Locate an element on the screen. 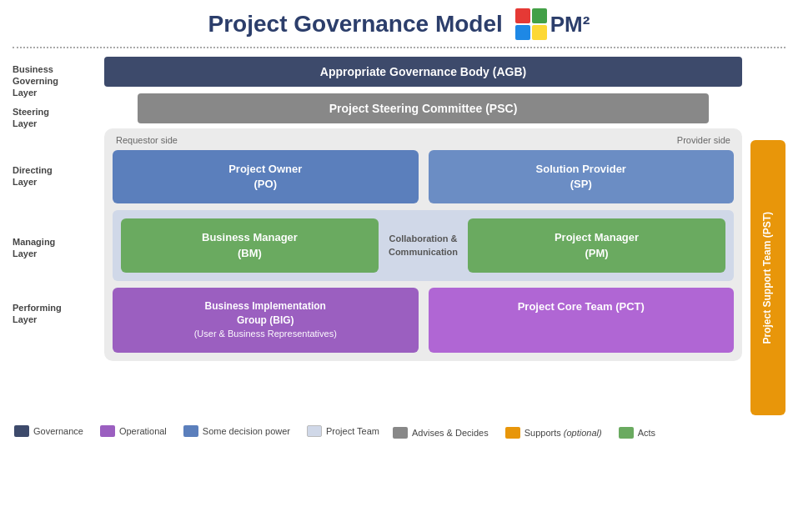 This screenshot has height=532, width=798. po-line1: Project Owner is located at coordinates (265, 168).